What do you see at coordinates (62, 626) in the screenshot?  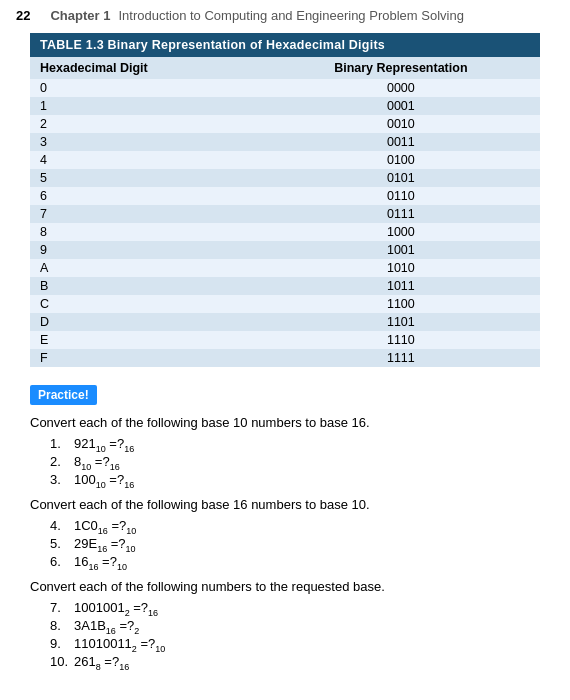 I see `problem-number: 8.` at bounding box center [62, 626].